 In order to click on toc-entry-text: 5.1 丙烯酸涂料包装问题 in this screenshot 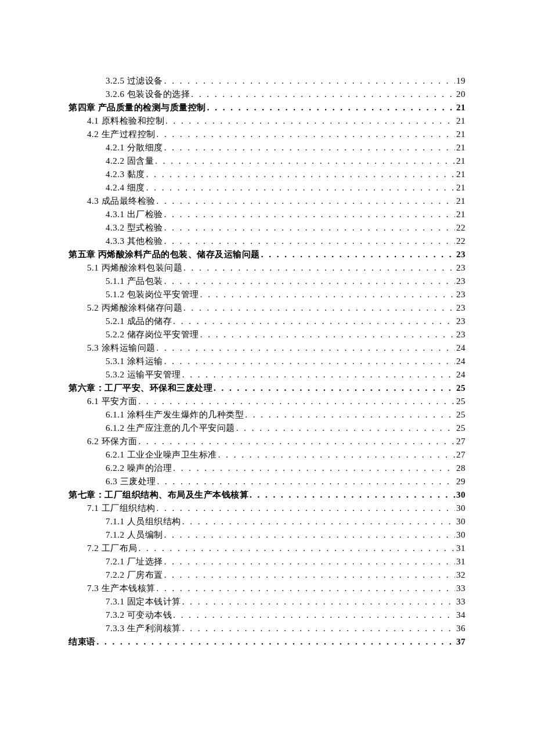, I will do `click(135, 268)`.